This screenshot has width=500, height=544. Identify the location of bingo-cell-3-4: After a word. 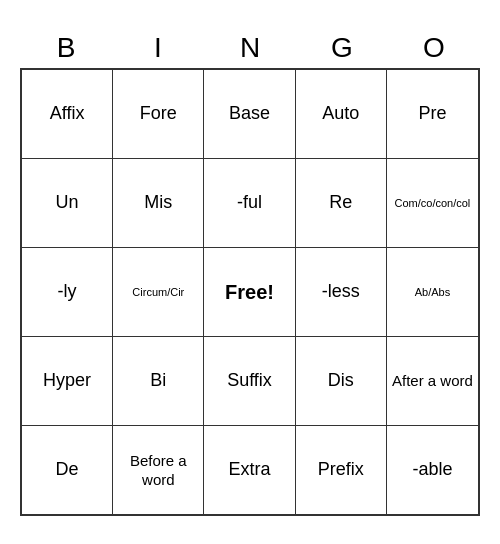
(432, 381).